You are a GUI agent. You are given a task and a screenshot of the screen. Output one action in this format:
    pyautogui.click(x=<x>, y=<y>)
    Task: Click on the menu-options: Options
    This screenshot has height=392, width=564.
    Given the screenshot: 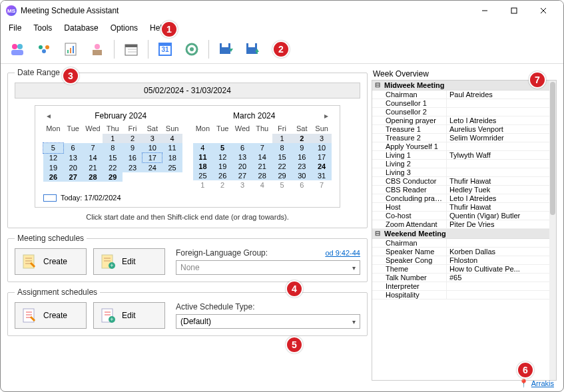 What is the action you would take?
    pyautogui.click(x=124, y=28)
    